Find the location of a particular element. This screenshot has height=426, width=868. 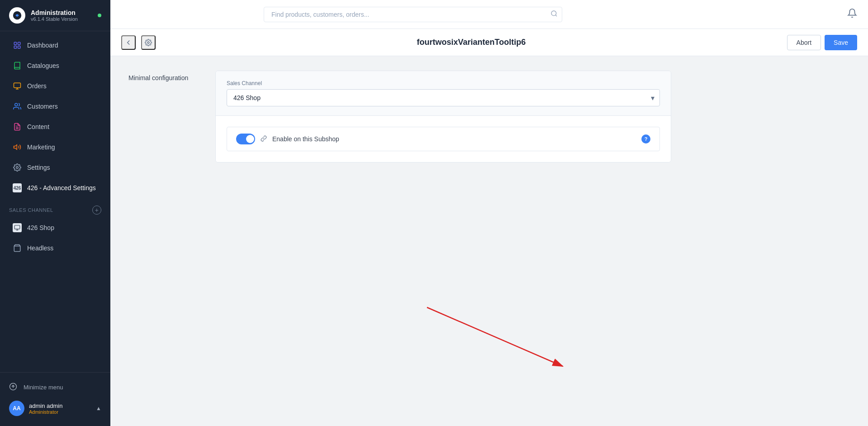

sidebar-nav: Dashboard Catalogues Orders is located at coordinates (55, 202).